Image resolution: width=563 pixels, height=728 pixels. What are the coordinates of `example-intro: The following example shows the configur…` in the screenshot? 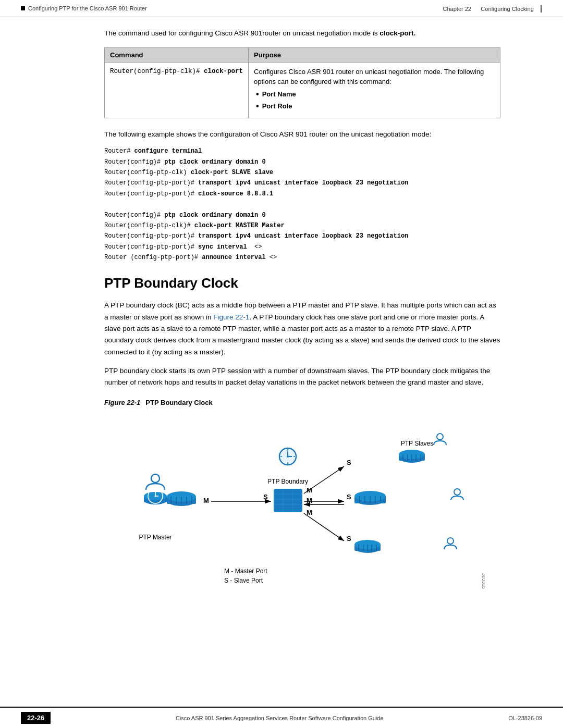 It's located at (302, 134).